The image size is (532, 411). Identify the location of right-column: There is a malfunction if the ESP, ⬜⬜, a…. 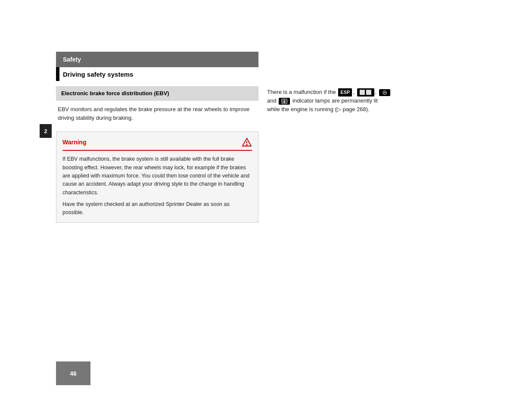
(330, 154).